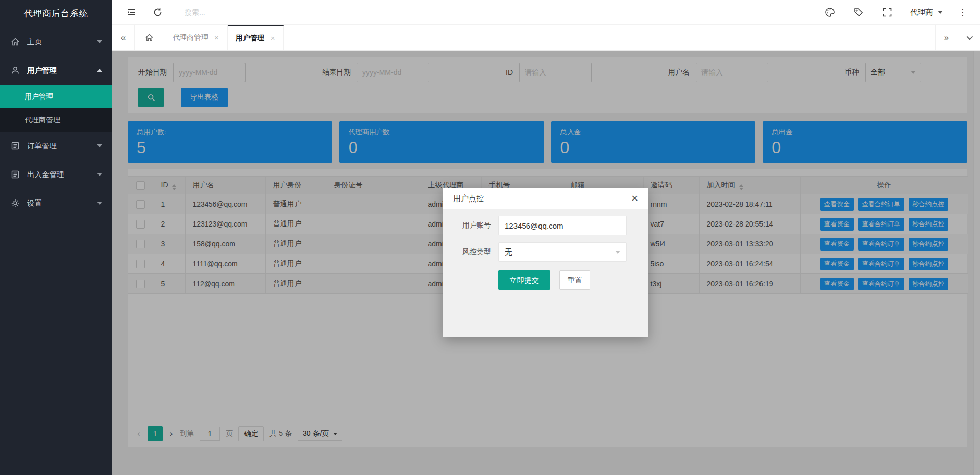 The height and width of the screenshot is (475, 980). What do you see at coordinates (546, 12) in the screenshot?
I see `topbar: 代理商 ⋮` at bounding box center [546, 12].